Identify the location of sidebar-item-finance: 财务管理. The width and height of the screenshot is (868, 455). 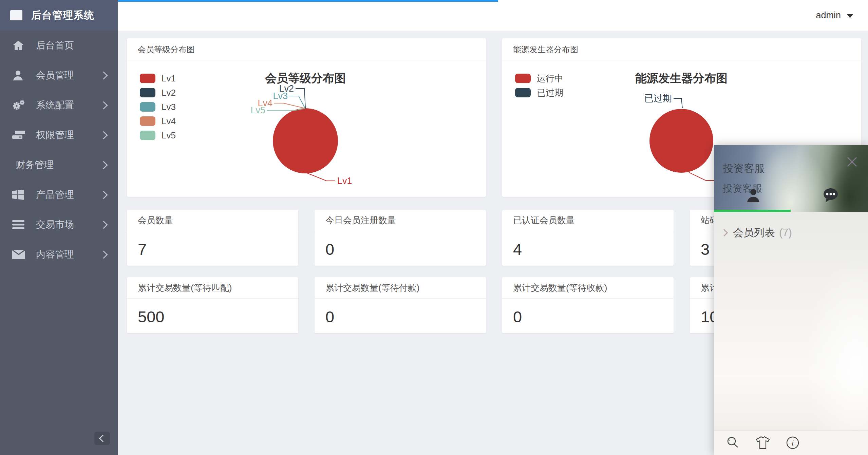
(59, 165).